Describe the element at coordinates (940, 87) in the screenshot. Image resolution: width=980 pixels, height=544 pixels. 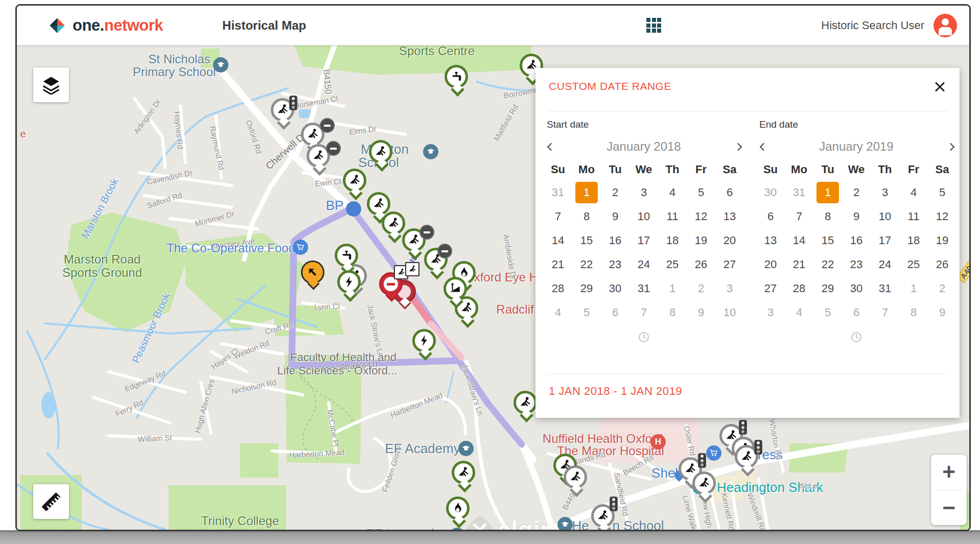
I see `close-icon` at that location.